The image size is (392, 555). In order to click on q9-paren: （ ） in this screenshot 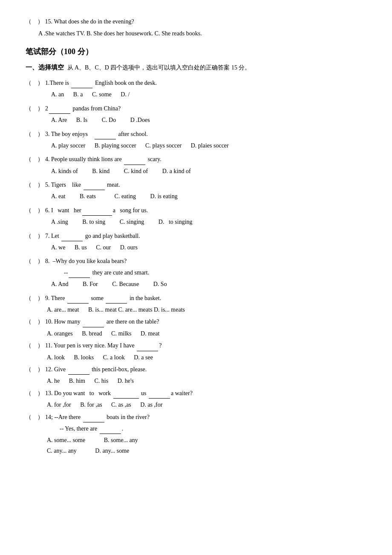, I will do `click(35, 298)`.